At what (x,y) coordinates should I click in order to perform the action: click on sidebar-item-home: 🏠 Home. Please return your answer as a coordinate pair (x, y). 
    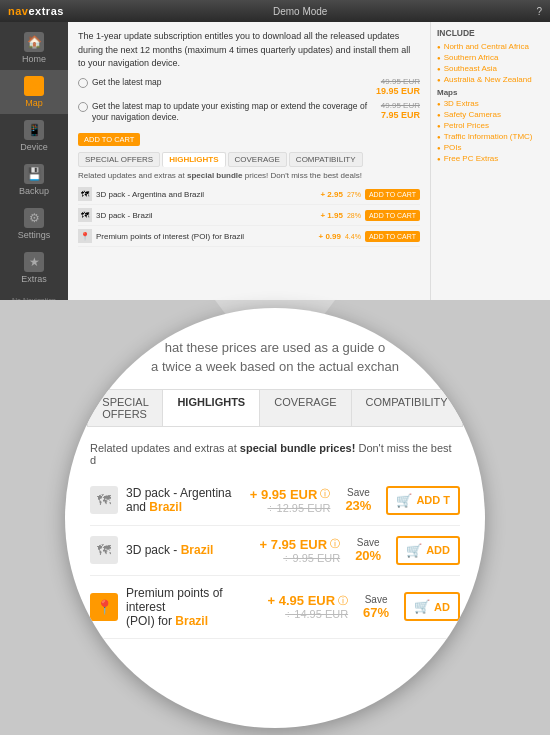
    Looking at the image, I should click on (34, 48).